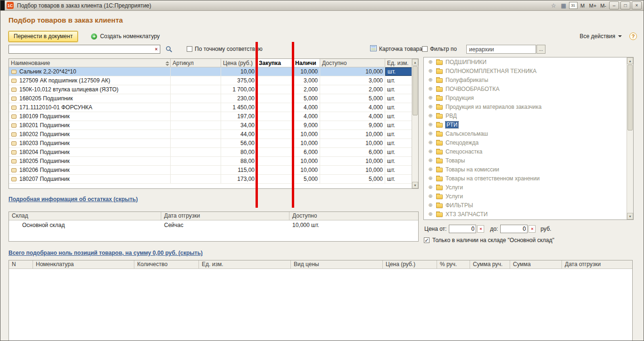 The height and width of the screenshot is (341, 644). What do you see at coordinates (239, 152) in the screenshot?
I see `cell-price: 80,00` at bounding box center [239, 152].